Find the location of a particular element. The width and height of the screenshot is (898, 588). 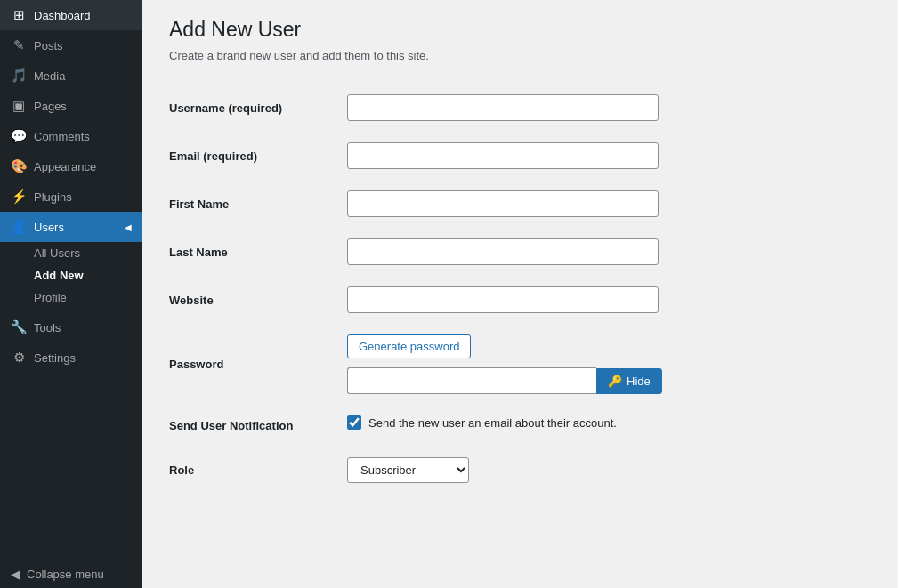

lastname-label: Last Name is located at coordinates (198, 253).